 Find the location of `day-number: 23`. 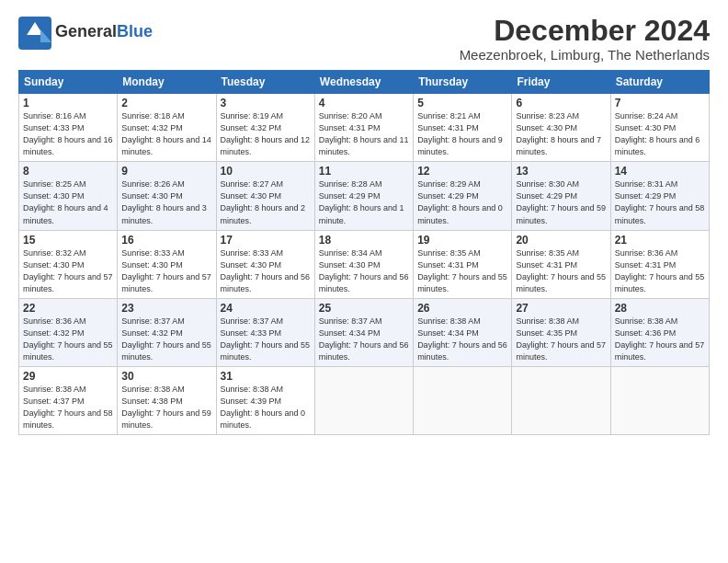

day-number: 23 is located at coordinates (166, 308).